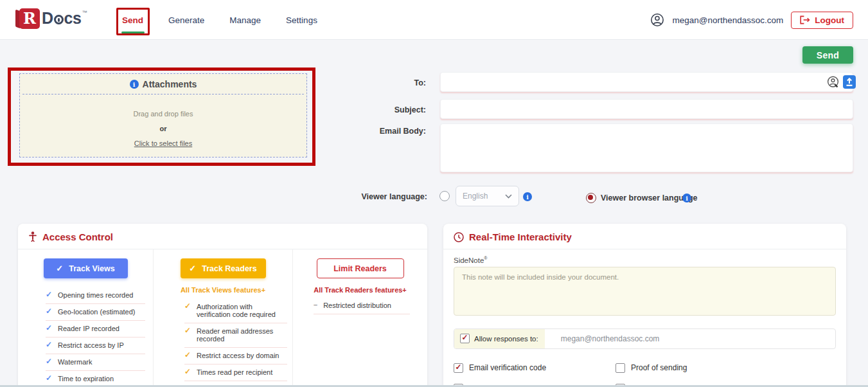 This screenshot has width=868, height=387. What do you see at coordinates (33, 237) in the screenshot?
I see `person-standing-icon` at bounding box center [33, 237].